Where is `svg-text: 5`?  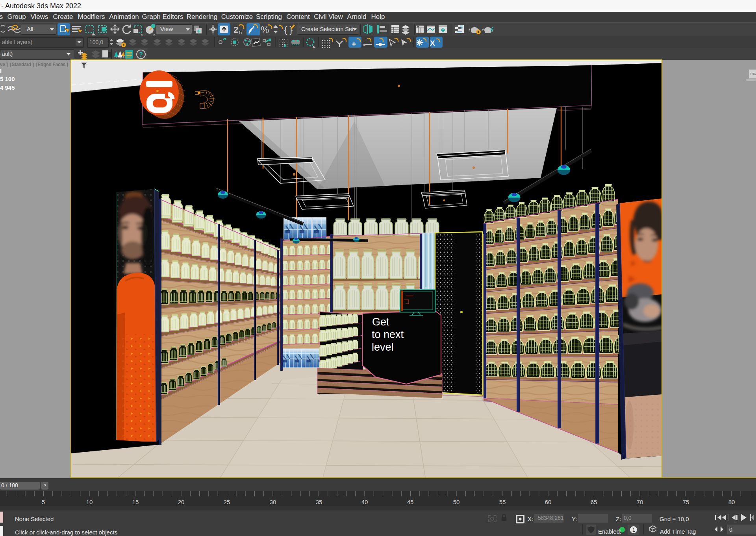 svg-text: 5 is located at coordinates (43, 502).